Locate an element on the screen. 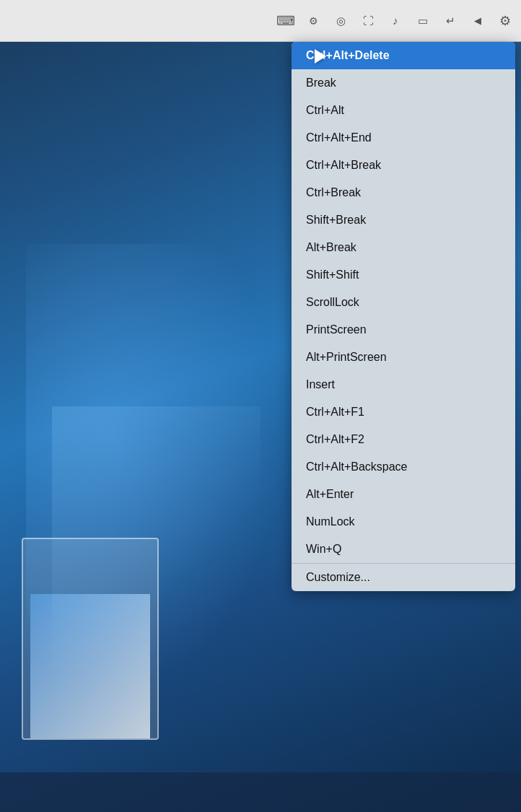  menu-item-ctrl-alt-f2: Ctrl+Alt+F2 is located at coordinates (403, 440).